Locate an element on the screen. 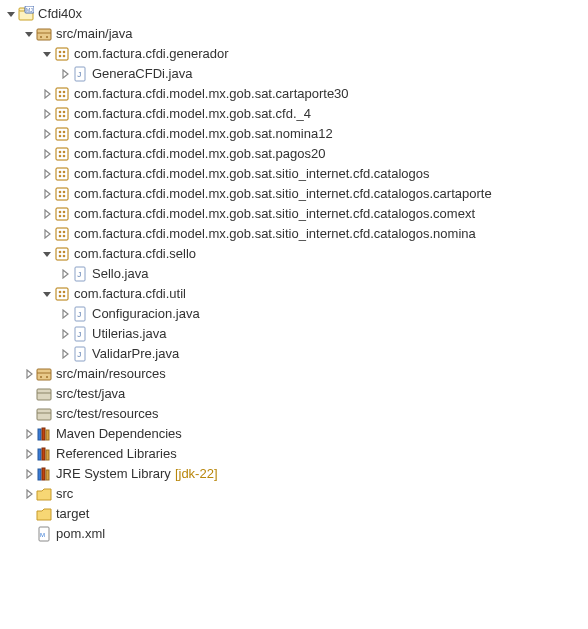  folder-label: target is located at coordinates (72, 514).